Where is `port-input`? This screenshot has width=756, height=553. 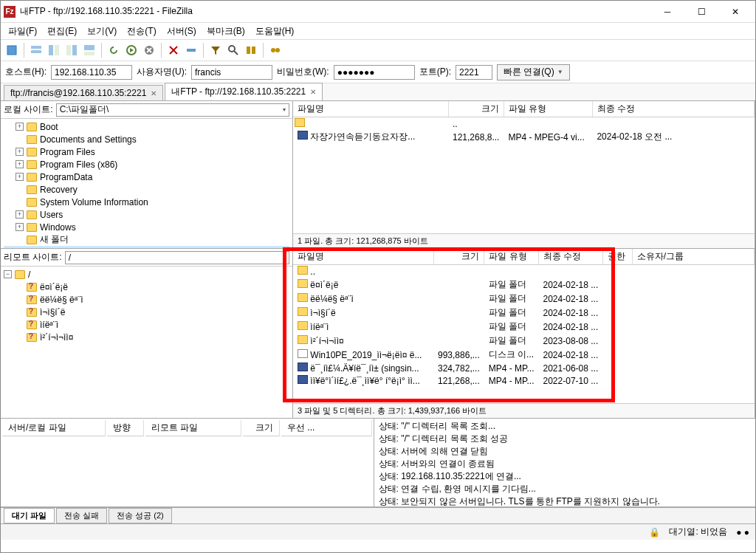
port-input is located at coordinates (474, 72).